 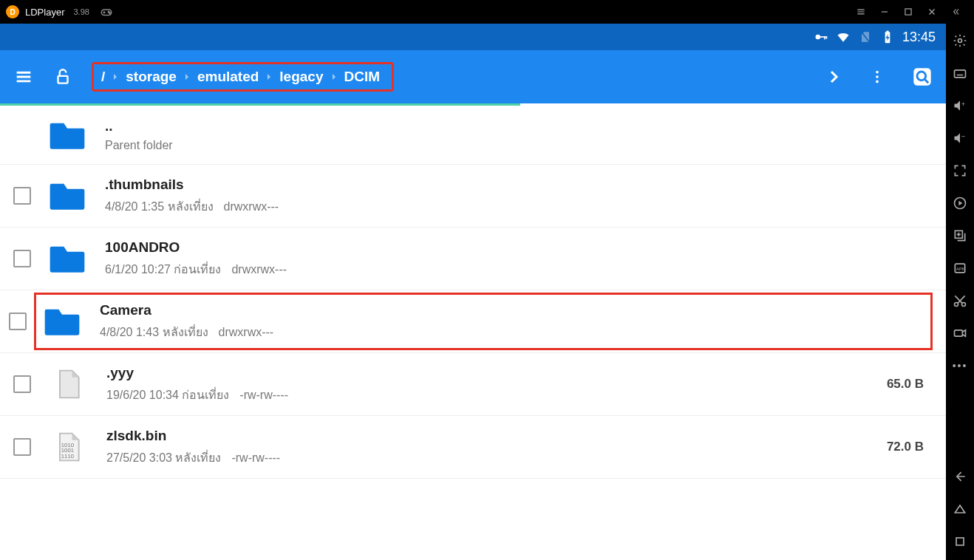 I want to click on file-size: 65.0 B, so click(x=905, y=384).